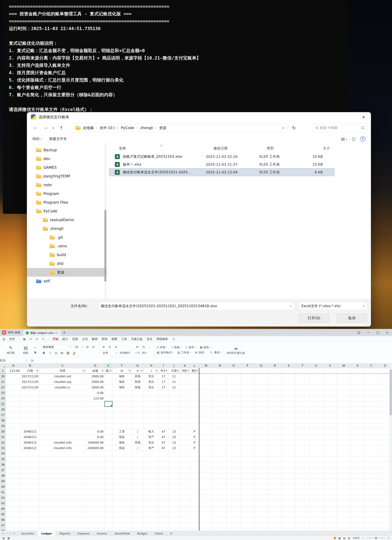 This screenshot has height=540, width=392. I want to click on cell-L31: P, so click(195, 437).